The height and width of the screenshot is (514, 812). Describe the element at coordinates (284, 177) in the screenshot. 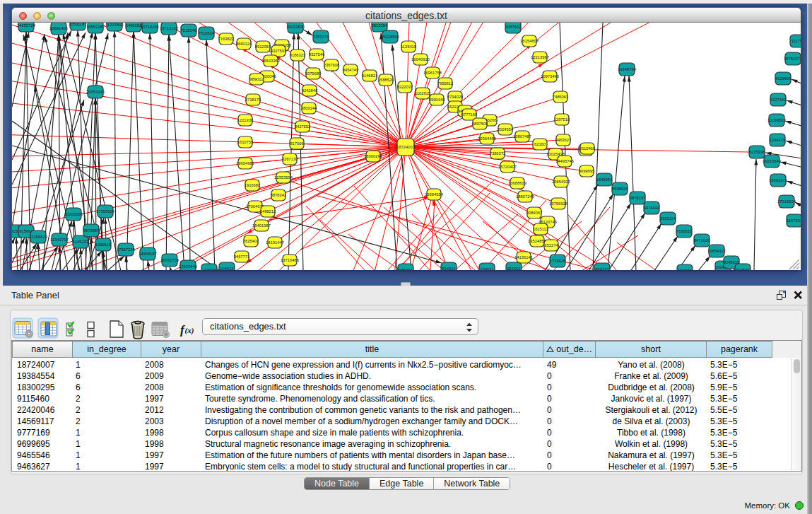

I see `svg-text: 12353594` at that location.